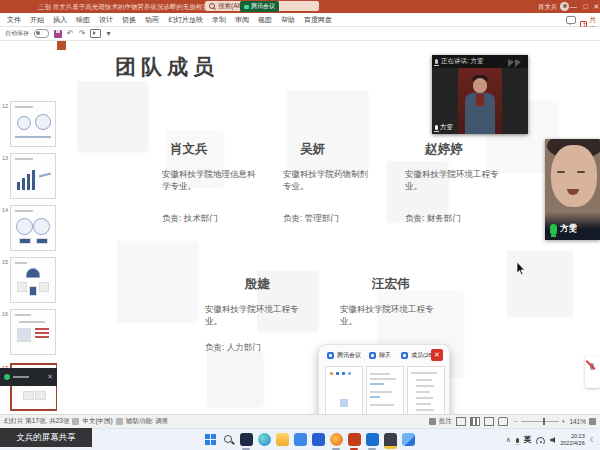 This screenshot has width=600, height=450. Describe the element at coordinates (571, 20) in the screenshot. I see `comments-icon` at that location.